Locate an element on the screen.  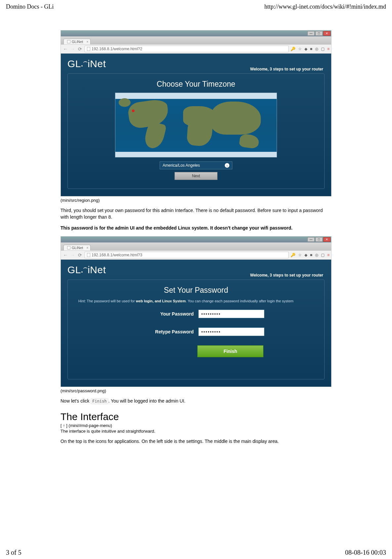
browser-toolbar: ← → ⟳ 192.168.8.1/welcome.html?2 🔑 ☆ ◆ ■… is located at coordinates (196, 49).